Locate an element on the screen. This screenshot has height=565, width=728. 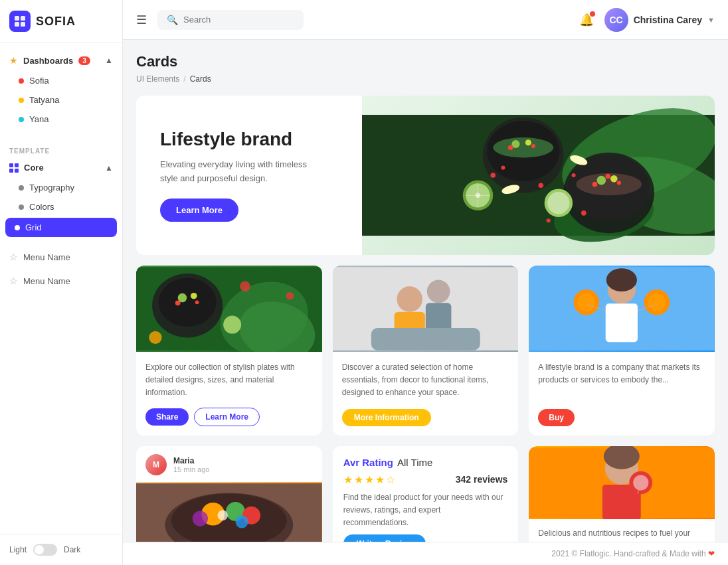
card-image-lifestyle is located at coordinates (426, 309).